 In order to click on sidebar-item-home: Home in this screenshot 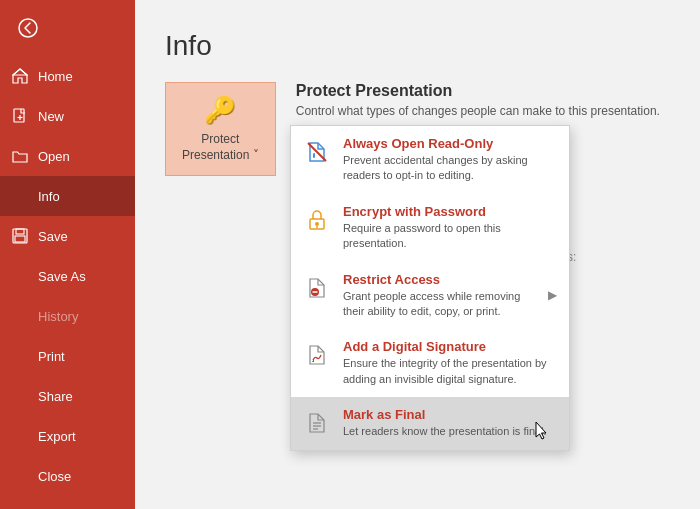, I will do `click(68, 76)`.